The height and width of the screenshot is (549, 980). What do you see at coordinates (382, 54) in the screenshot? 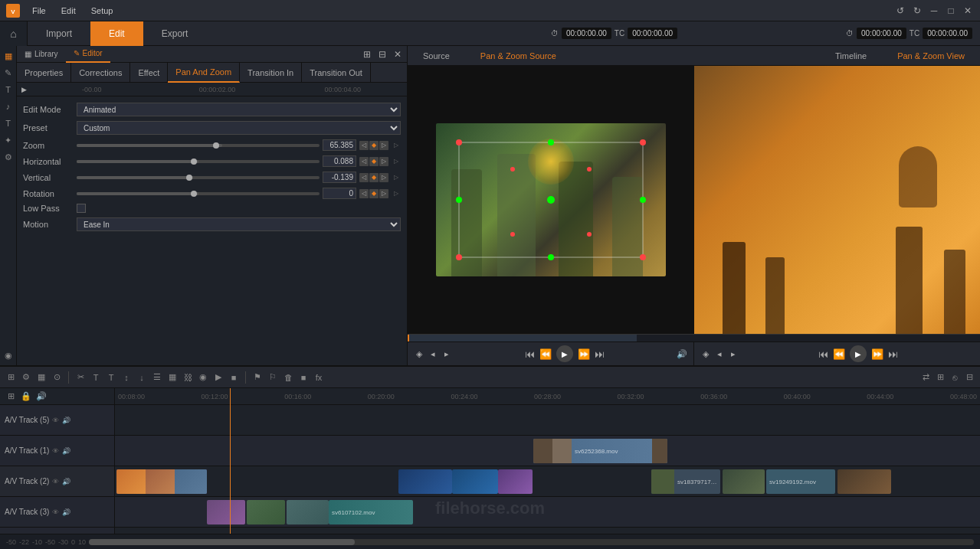
I see `panel-detach-icon: ⊟` at bounding box center [382, 54].